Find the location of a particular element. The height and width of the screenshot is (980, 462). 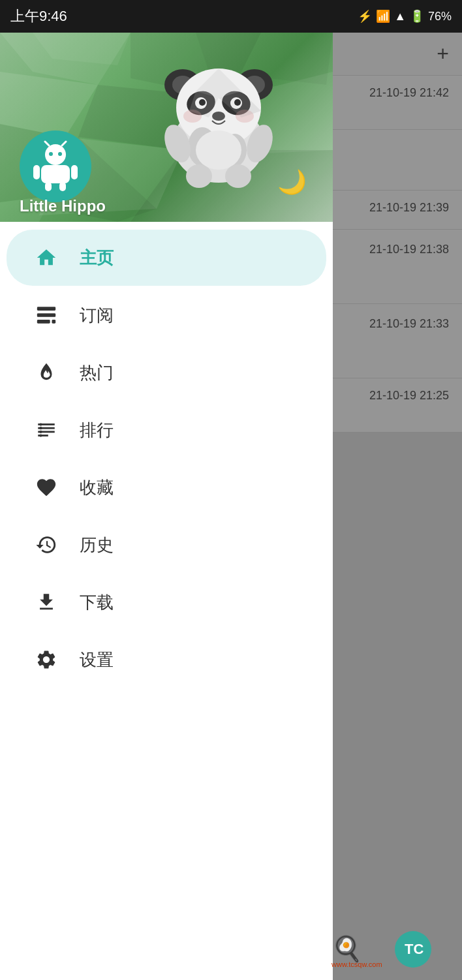

favorite-icon is located at coordinates (46, 487).